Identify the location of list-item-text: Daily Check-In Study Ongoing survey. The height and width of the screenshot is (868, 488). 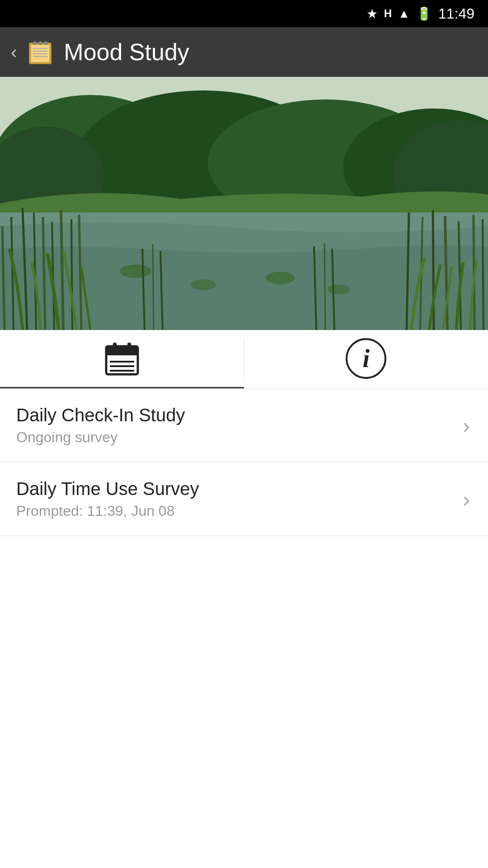
(235, 425).